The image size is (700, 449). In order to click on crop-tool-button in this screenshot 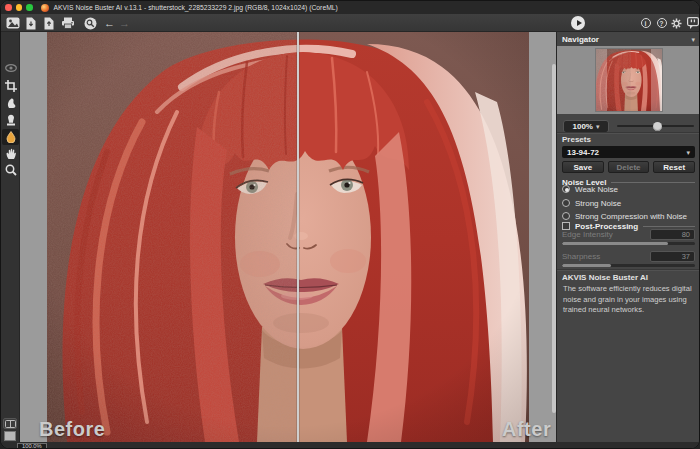, I will do `click(10, 86)`.